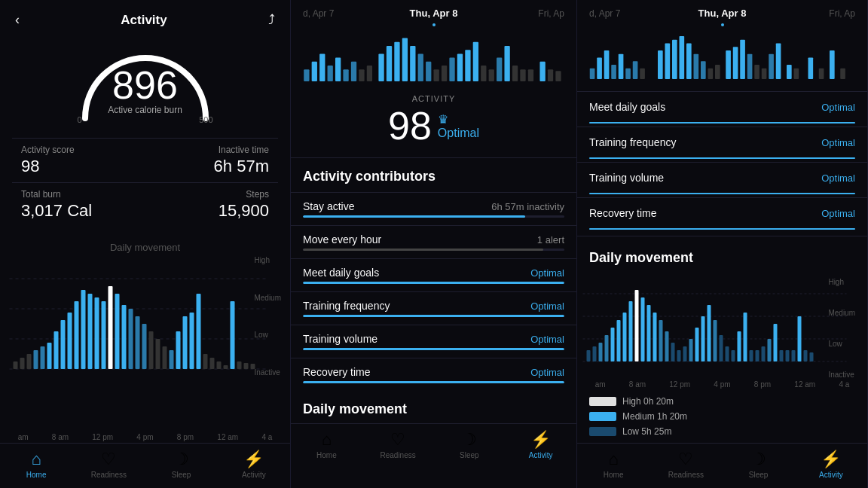  What do you see at coordinates (271, 20) in the screenshot?
I see `share-button: ⤴` at bounding box center [271, 20].